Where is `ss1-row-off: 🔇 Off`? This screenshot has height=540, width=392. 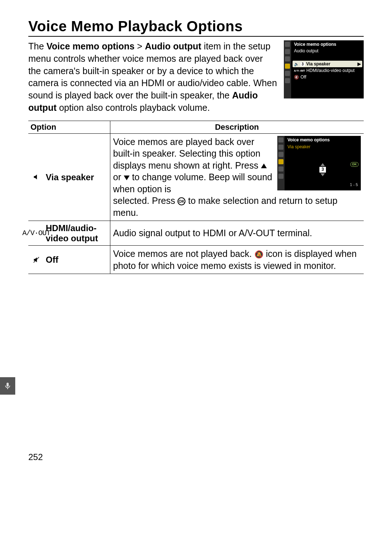 ss1-row-off: 🔇 Off is located at coordinates (327, 77).